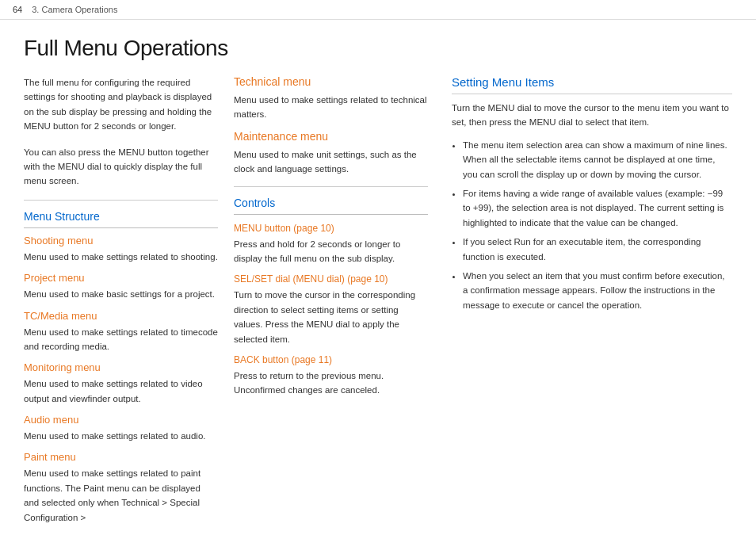 This screenshot has height=535, width=756. I want to click on sel-set-section: SEL/SET dial (MENU dial) (page 10) Turn …, so click(331, 310).